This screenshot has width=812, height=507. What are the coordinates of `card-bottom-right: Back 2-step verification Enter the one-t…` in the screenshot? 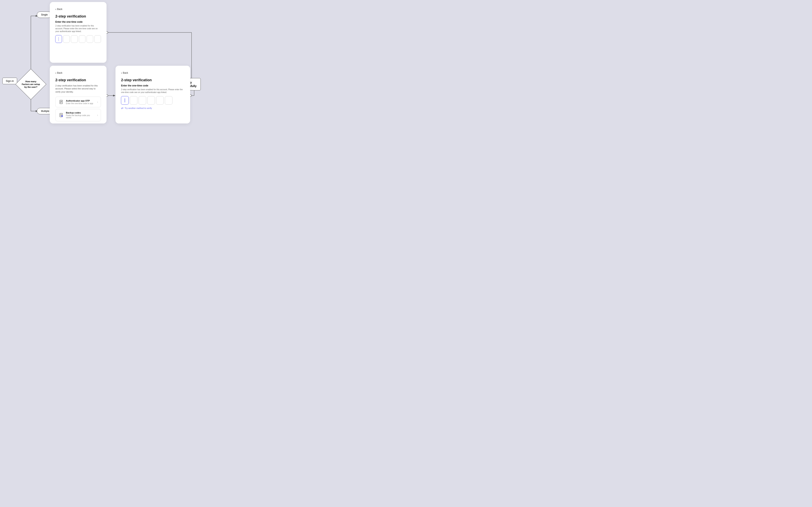 It's located at (153, 95).